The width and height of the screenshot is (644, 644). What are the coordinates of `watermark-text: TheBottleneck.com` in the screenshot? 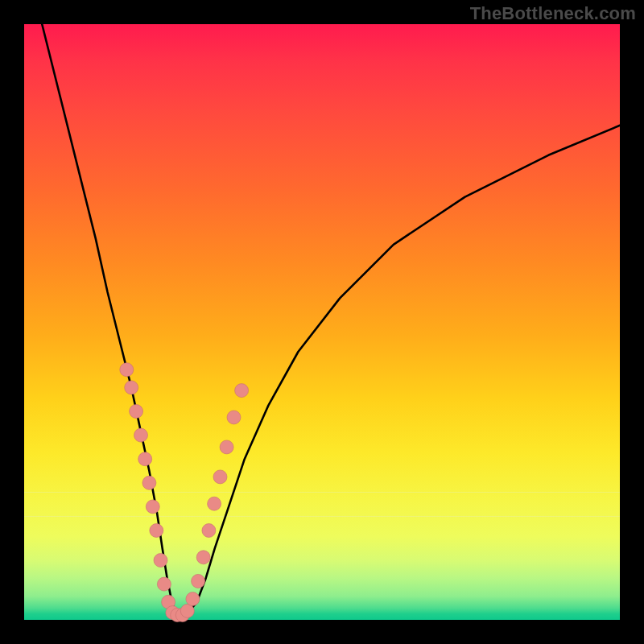 It's located at (553, 14).